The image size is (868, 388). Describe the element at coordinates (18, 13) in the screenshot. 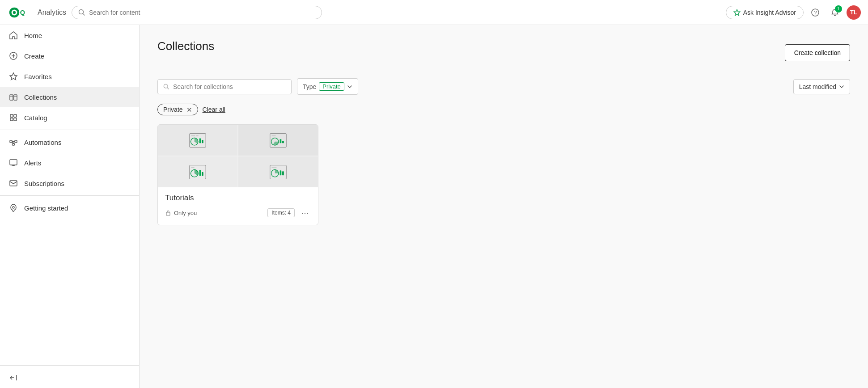

I see `qlik-logo-icon: Q` at that location.